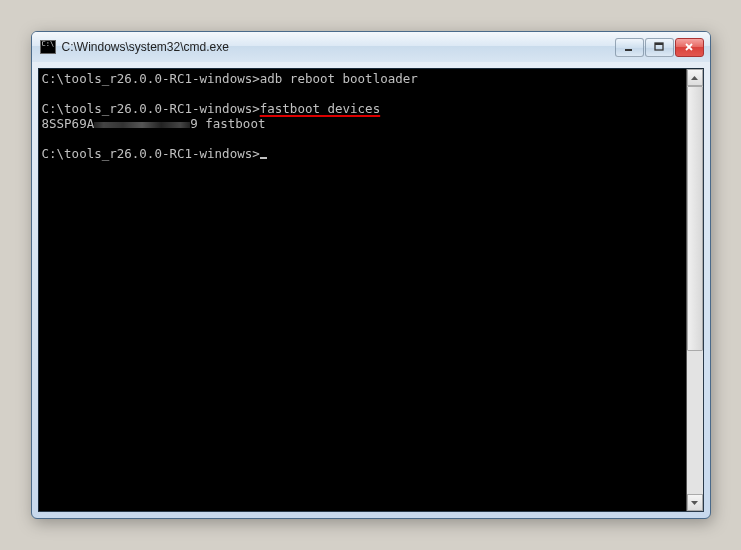 This screenshot has width=741, height=550. What do you see at coordinates (194, 124) in the screenshot?
I see `device-id-suffix: 9` at bounding box center [194, 124].